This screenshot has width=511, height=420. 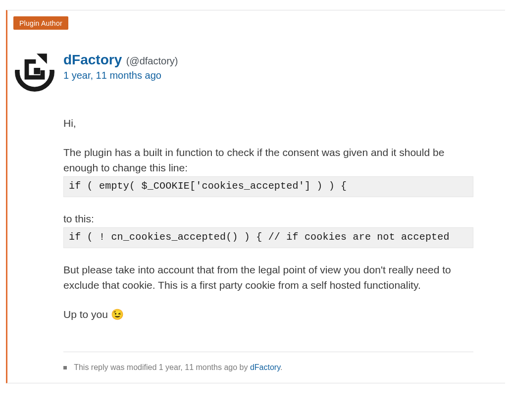 I want to click on modlog-suffix: ., so click(x=281, y=368).